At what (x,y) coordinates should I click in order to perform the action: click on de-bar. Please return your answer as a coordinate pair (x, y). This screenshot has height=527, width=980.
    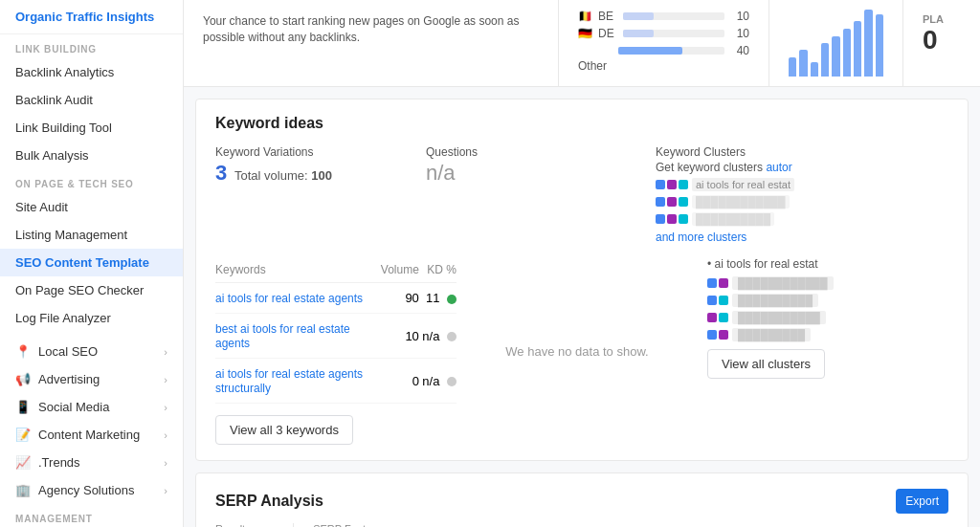
    Looking at the image, I should click on (638, 33).